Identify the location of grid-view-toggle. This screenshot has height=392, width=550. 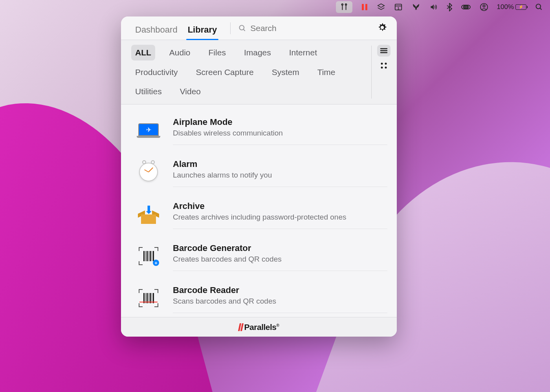
(384, 66).